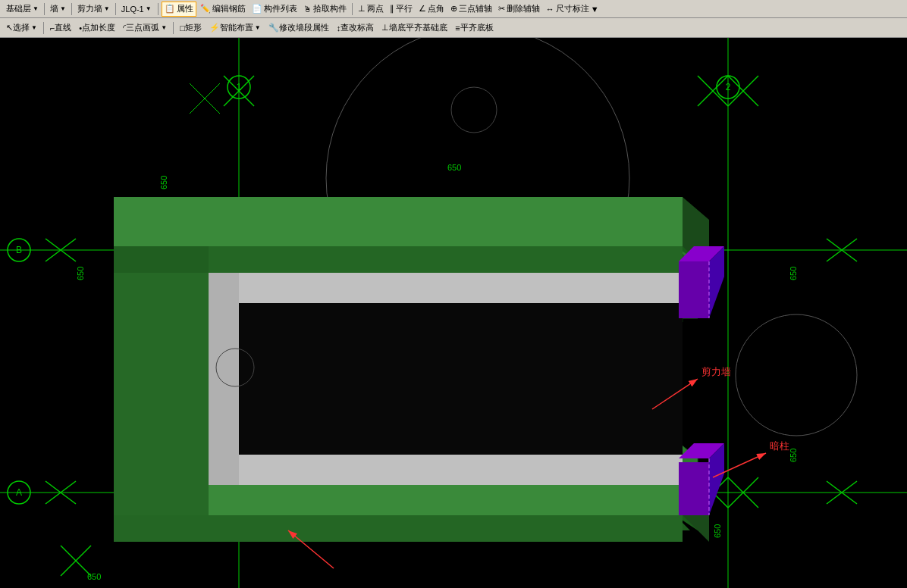 The height and width of the screenshot is (588, 907). What do you see at coordinates (173, 28) in the screenshot?
I see `sep-s2` at bounding box center [173, 28].